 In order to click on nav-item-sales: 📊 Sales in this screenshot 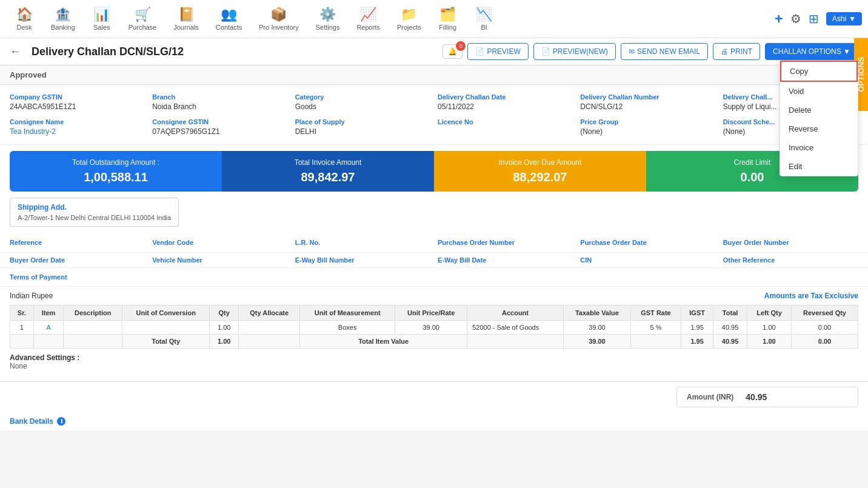, I will do `click(102, 19)`.